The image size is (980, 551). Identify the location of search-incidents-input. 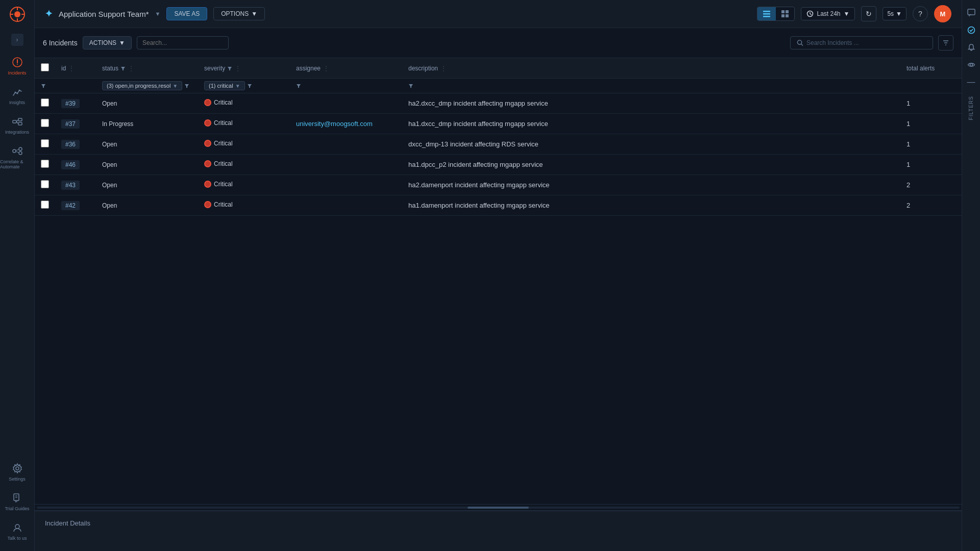
(867, 43).